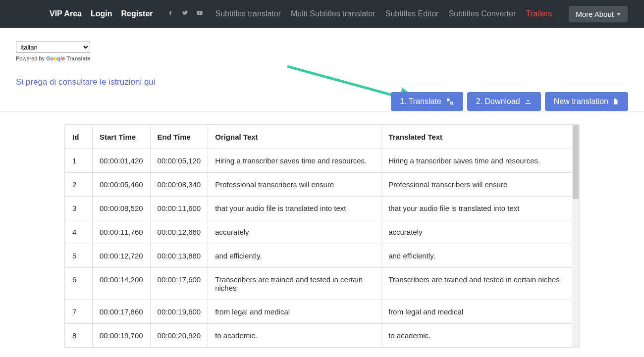 The height and width of the screenshot is (357, 644). I want to click on cell-trans: that your audio file is translated into …, so click(477, 208).